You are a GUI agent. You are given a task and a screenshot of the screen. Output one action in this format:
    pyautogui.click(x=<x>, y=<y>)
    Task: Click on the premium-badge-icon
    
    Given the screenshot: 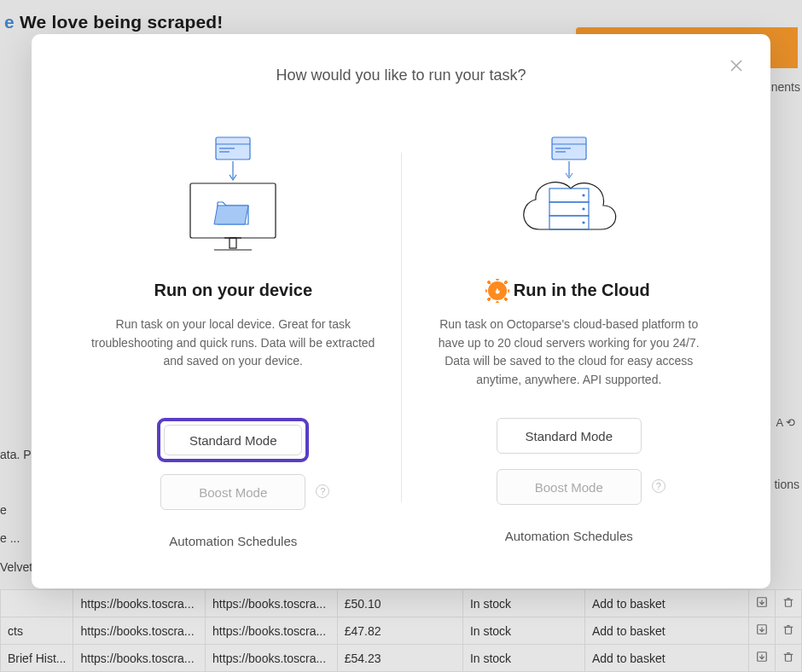 What is the action you would take?
    pyautogui.click(x=497, y=291)
    